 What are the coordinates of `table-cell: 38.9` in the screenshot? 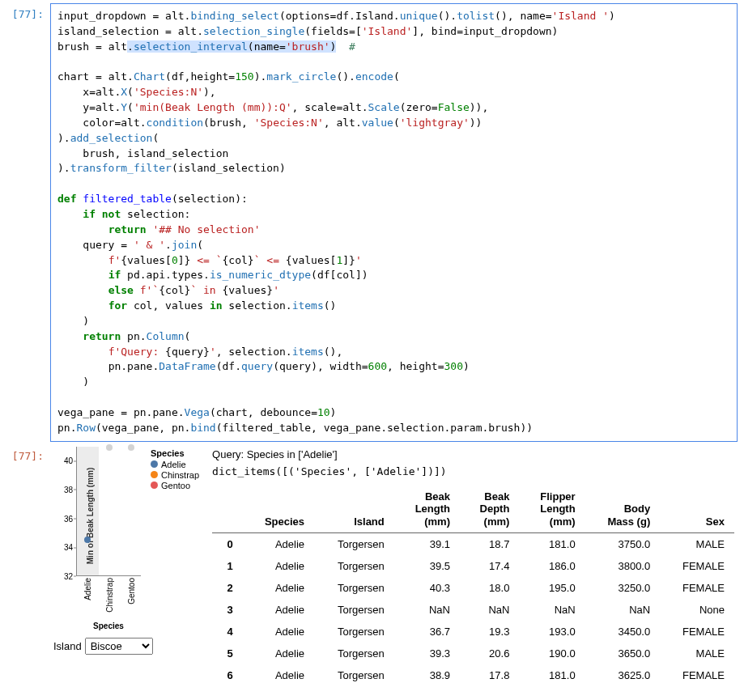 It's located at (427, 675).